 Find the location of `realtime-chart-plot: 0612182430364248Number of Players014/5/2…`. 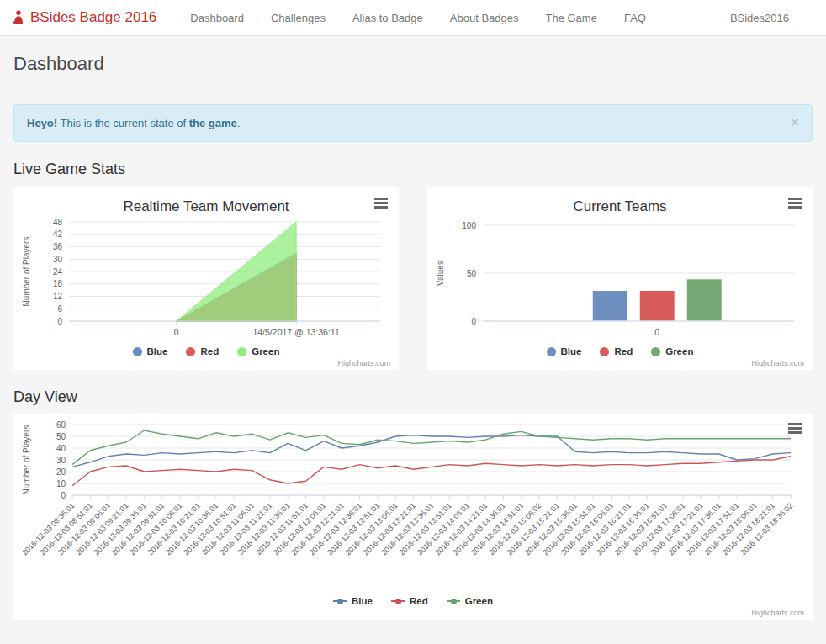

realtime-chart-plot: 0612182430364248Number of Players014/5/2… is located at coordinates (206, 281).